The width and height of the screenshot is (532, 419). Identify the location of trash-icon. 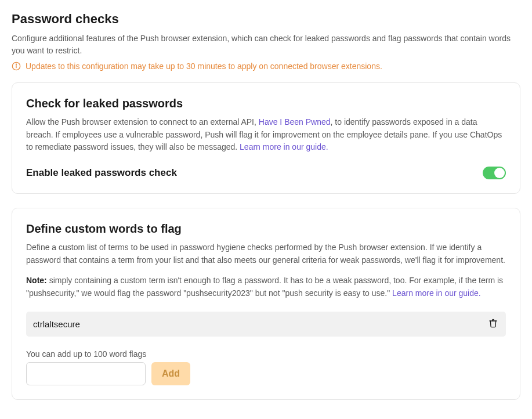
(493, 324).